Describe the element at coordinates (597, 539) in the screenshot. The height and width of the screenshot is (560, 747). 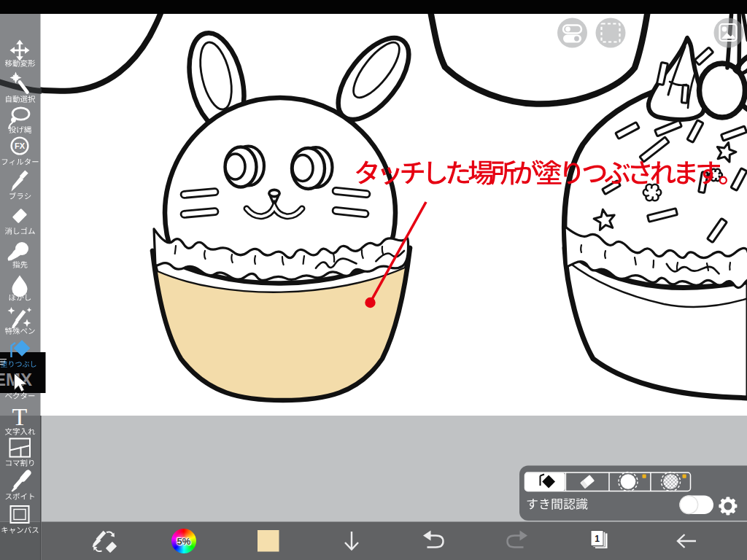
I see `svg-text: 1` at that location.